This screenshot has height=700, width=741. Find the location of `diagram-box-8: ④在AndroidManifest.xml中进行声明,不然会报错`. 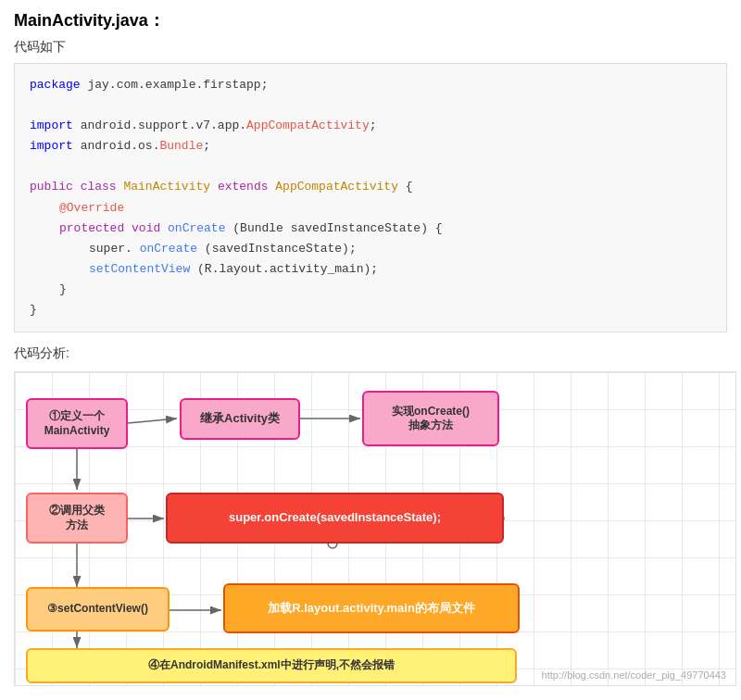

diagram-box-8: ④在AndroidManifest.xml中进行声明,不然会报错 is located at coordinates (271, 666).